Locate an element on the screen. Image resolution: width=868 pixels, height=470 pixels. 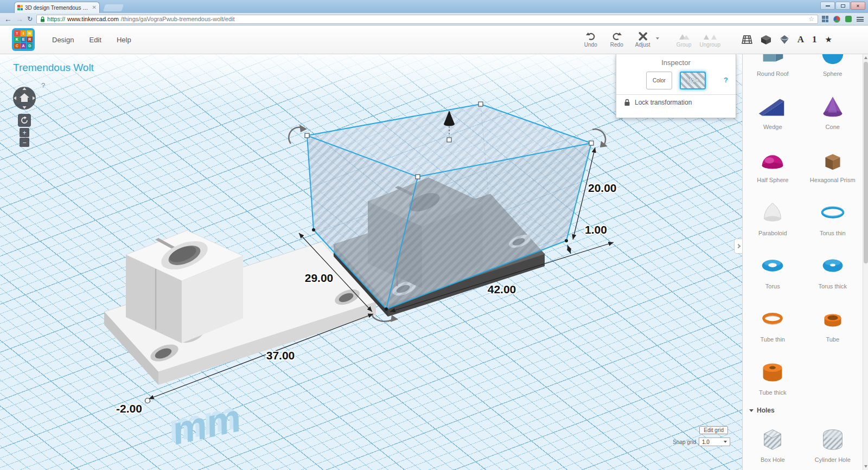
ungroup-button: Ungroup is located at coordinates (710, 40).